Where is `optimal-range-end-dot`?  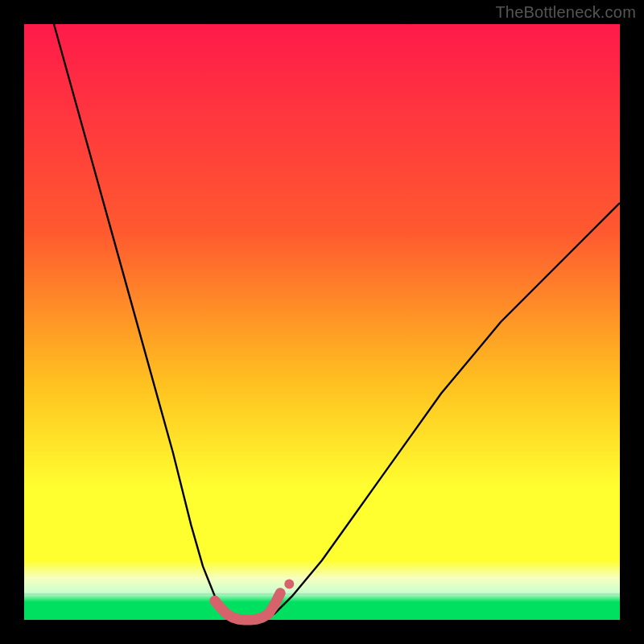 optimal-range-end-dot is located at coordinates (289, 584).